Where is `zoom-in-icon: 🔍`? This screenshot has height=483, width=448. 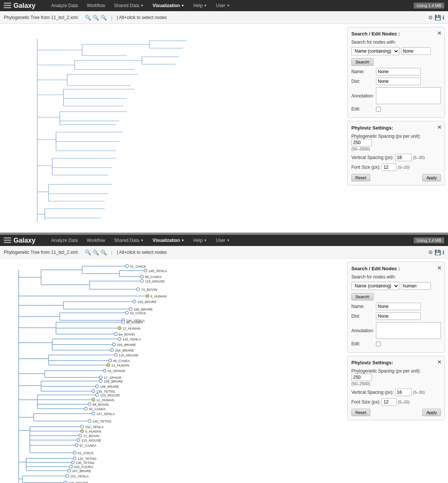 zoom-in-icon: 🔍 is located at coordinates (88, 18).